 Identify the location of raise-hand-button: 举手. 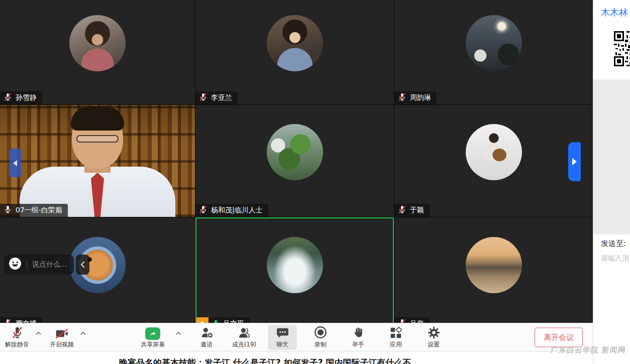
(358, 337).